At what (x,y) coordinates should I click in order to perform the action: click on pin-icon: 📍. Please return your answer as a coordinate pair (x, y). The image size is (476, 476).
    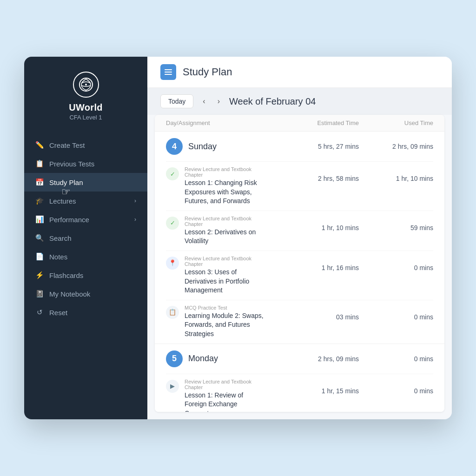
    Looking at the image, I should click on (172, 263).